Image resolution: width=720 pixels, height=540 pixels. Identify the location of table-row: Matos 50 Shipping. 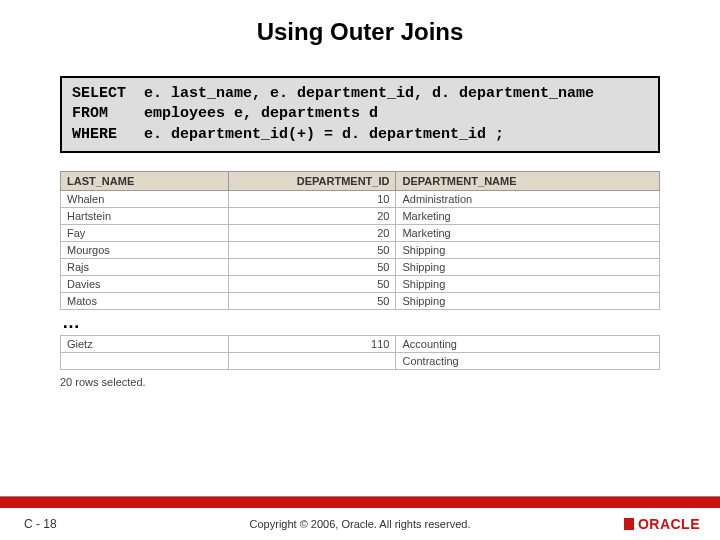
(360, 300).